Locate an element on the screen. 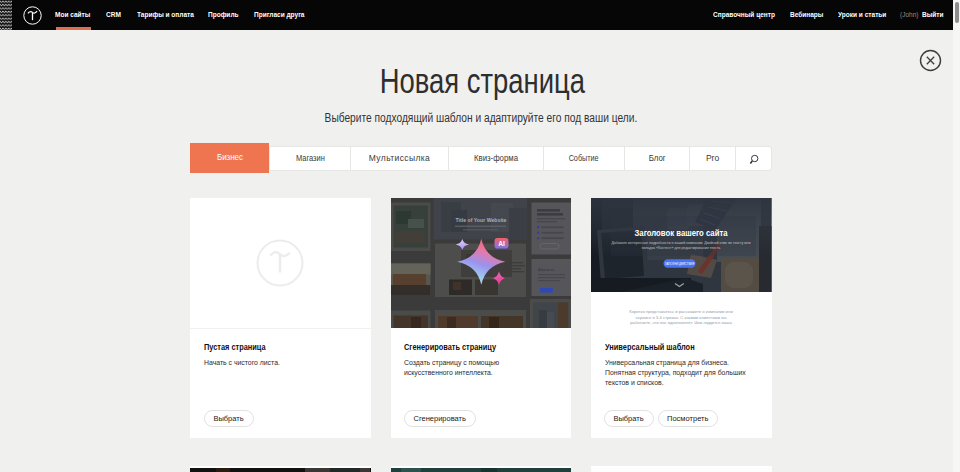 The width and height of the screenshot is (960, 472). svg-text:Добавьте интересные подробност: Добавьте интересные подробности о вашей … is located at coordinates (682, 243).